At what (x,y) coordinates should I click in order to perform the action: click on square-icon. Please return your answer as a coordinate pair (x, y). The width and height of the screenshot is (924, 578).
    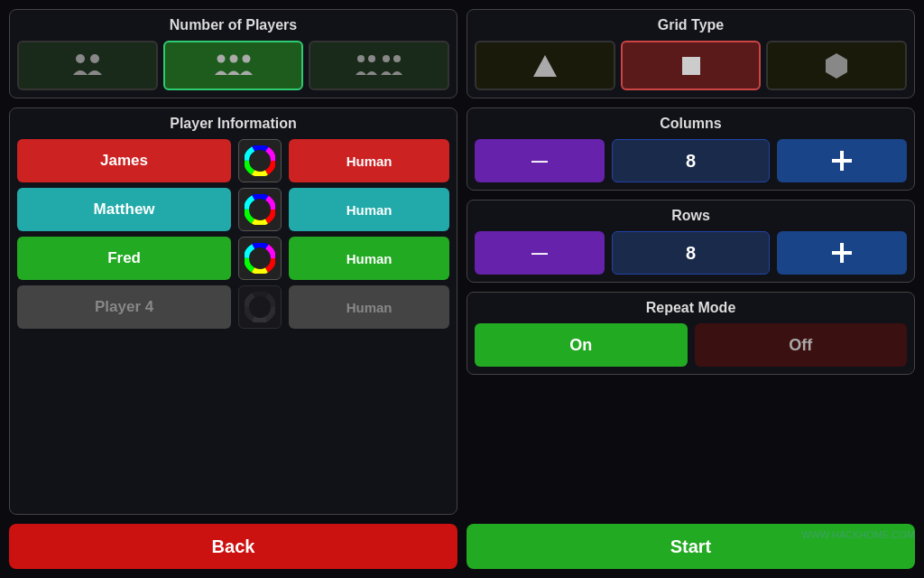
    Looking at the image, I should click on (691, 66).